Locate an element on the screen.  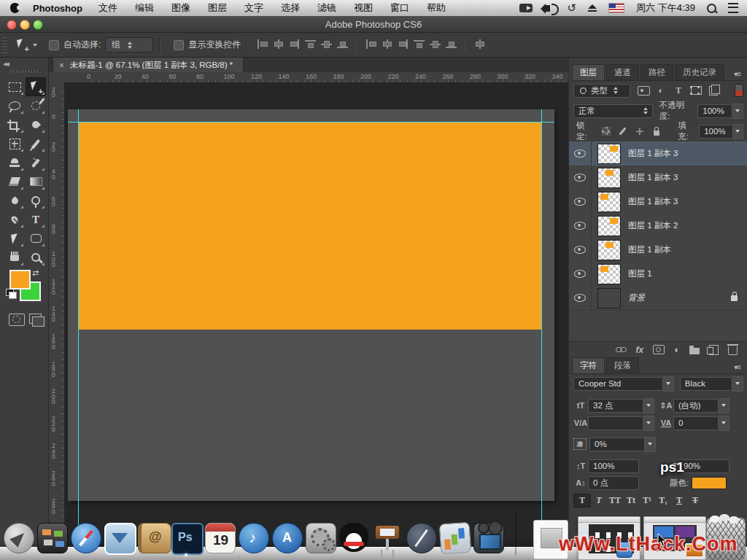
auto-align-layers-icon is located at coordinates (480, 44).